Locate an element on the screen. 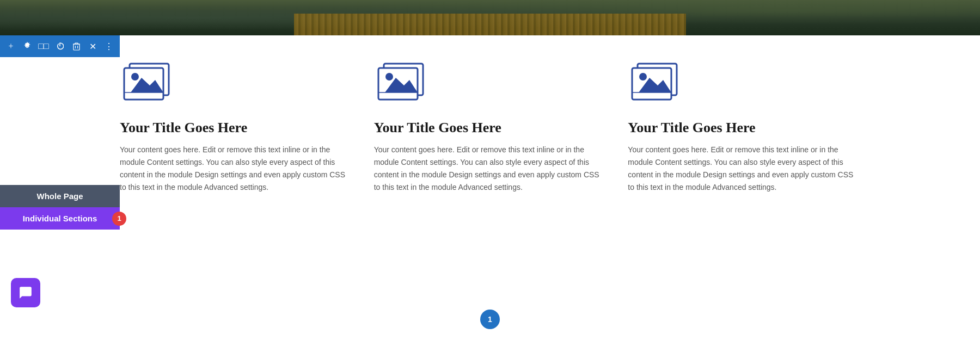  column-1-text: Your content goes here. Edit or remove t… is located at coordinates (236, 169).